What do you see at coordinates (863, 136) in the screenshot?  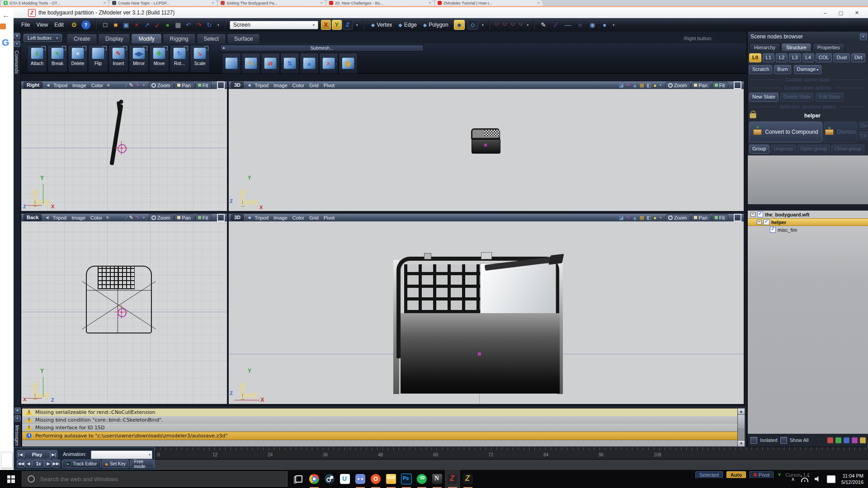 I see `clipped-button: Lo` at bounding box center [863, 136].